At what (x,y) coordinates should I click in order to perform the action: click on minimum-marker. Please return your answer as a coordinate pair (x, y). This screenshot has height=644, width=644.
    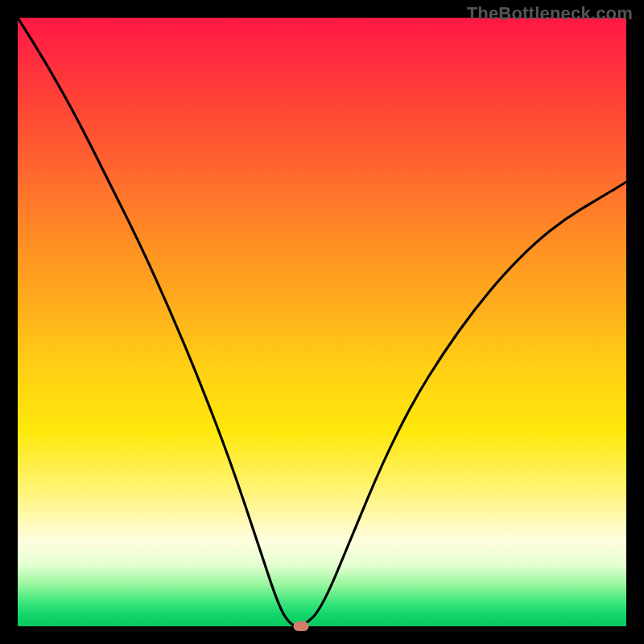
    Looking at the image, I should click on (301, 626).